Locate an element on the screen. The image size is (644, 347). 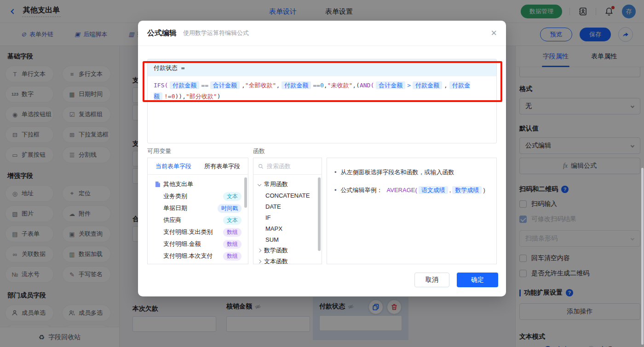
function-item: SUM is located at coordinates (288, 239).